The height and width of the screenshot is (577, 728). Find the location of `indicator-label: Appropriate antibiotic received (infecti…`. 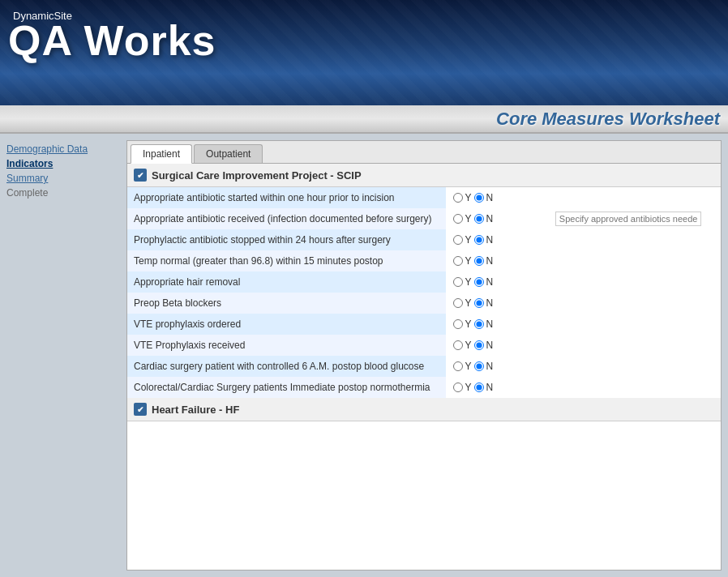

indicator-label: Appropriate antibiotic received (infecti… is located at coordinates (287, 219).